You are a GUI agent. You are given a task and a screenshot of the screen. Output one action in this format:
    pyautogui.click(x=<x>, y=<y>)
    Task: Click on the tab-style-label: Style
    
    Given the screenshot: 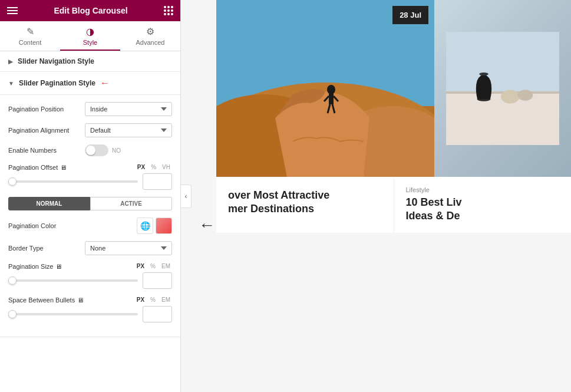 What is the action you would take?
    pyautogui.click(x=90, y=42)
    